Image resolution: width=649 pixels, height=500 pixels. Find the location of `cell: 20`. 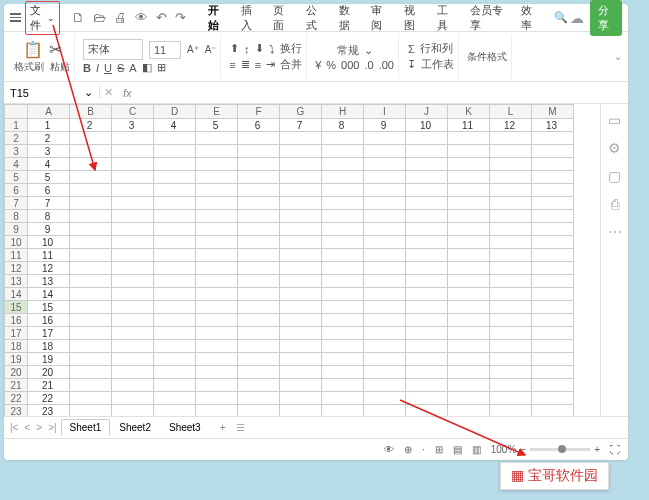

cell: 20 is located at coordinates (49, 372).